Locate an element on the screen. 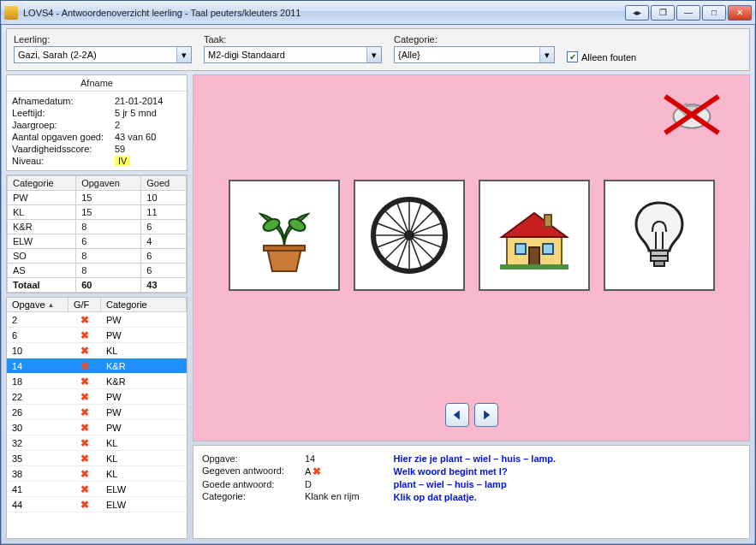  list-item: 26✖PW is located at coordinates (97, 412).